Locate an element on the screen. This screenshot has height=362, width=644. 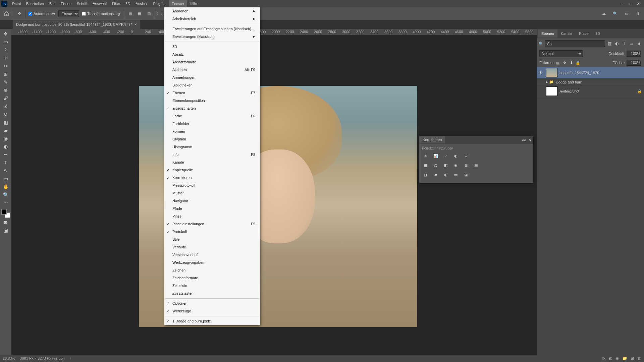
opacity-input is located at coordinates (634, 54).